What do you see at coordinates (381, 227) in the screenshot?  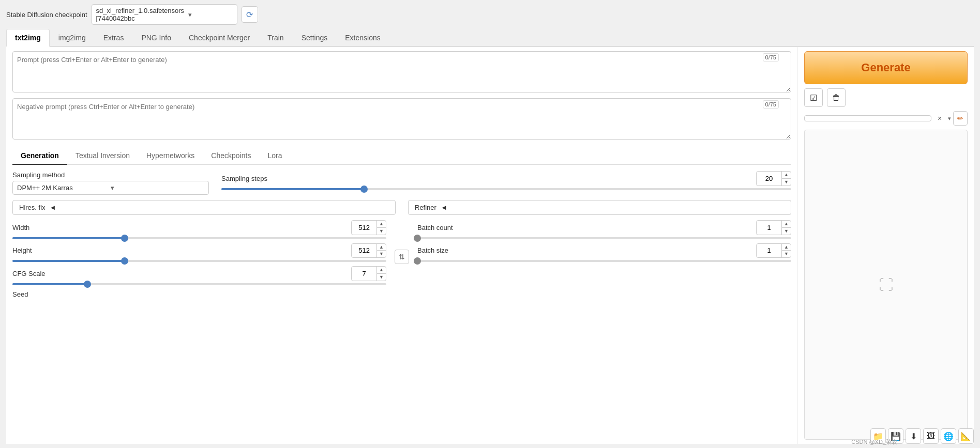 I see `width-spinners: ▲ ▼` at bounding box center [381, 227].